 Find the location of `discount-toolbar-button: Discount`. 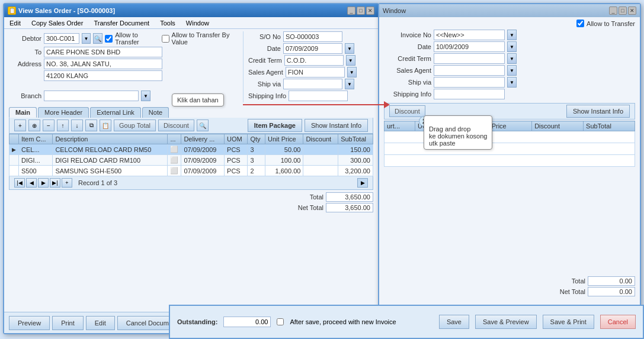

discount-toolbar-button: Discount is located at coordinates (177, 125).